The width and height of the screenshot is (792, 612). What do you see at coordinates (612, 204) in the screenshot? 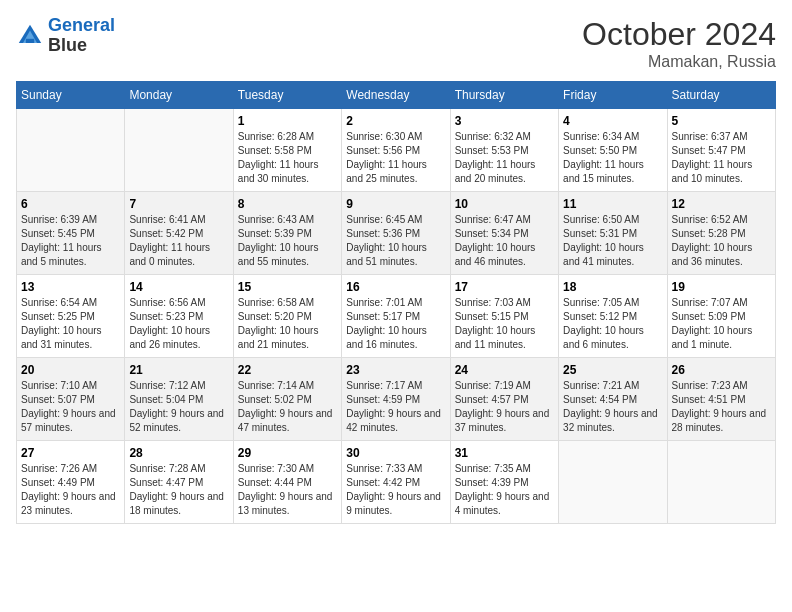
I see `day-number: 11` at bounding box center [612, 204].